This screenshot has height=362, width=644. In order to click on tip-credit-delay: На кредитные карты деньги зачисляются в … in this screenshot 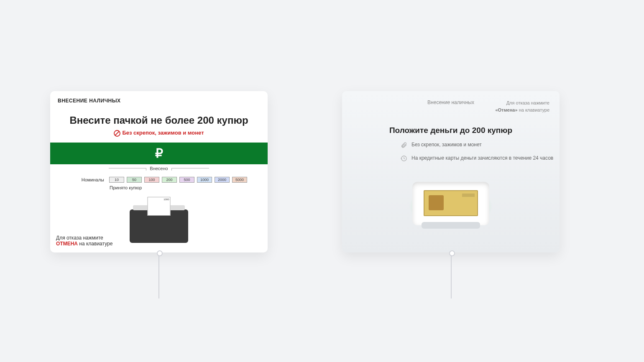, I will do `click(451, 158)`.